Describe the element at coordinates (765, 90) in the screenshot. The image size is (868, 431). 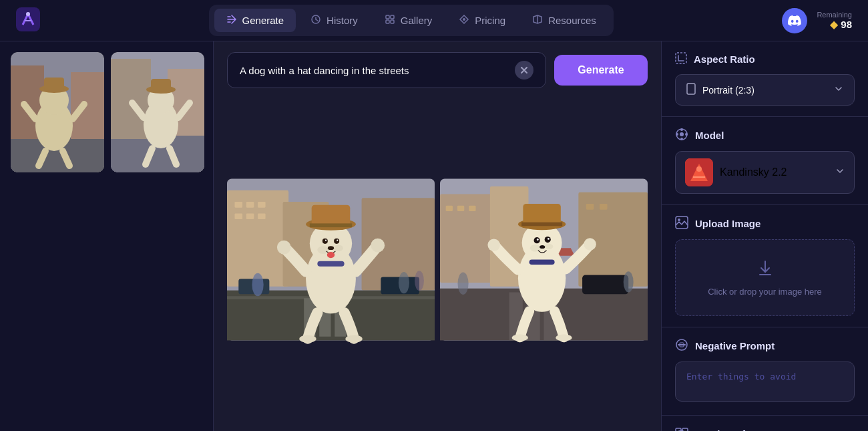
I see `aspect-ratio-dropdown: Portrait (2:3)` at that location.